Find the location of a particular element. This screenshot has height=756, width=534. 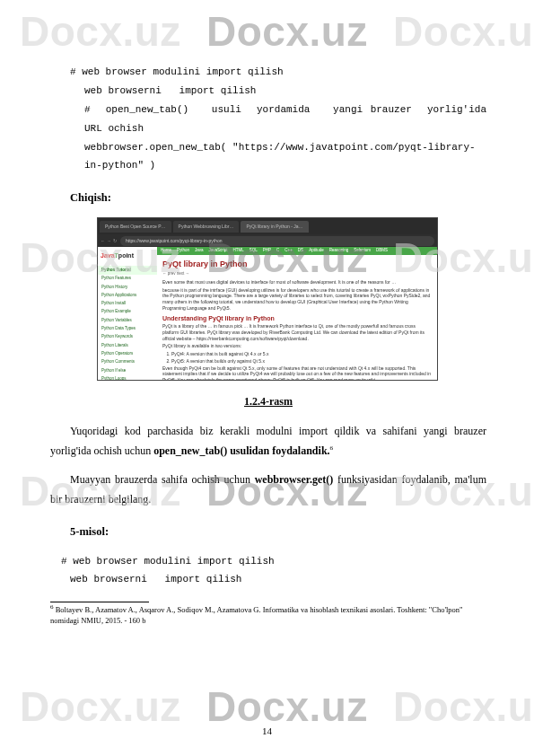

nav-item: PHP is located at coordinates (267, 251).